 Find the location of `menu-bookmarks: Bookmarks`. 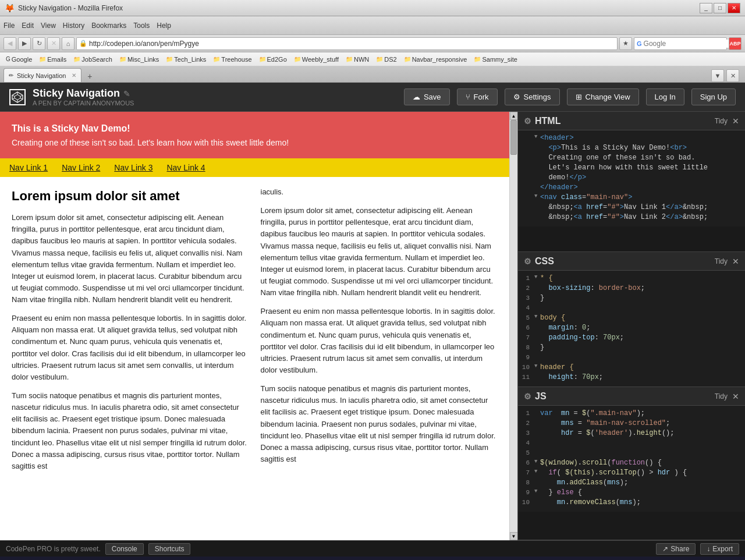

menu-bookmarks: Bookmarks is located at coordinates (109, 26).